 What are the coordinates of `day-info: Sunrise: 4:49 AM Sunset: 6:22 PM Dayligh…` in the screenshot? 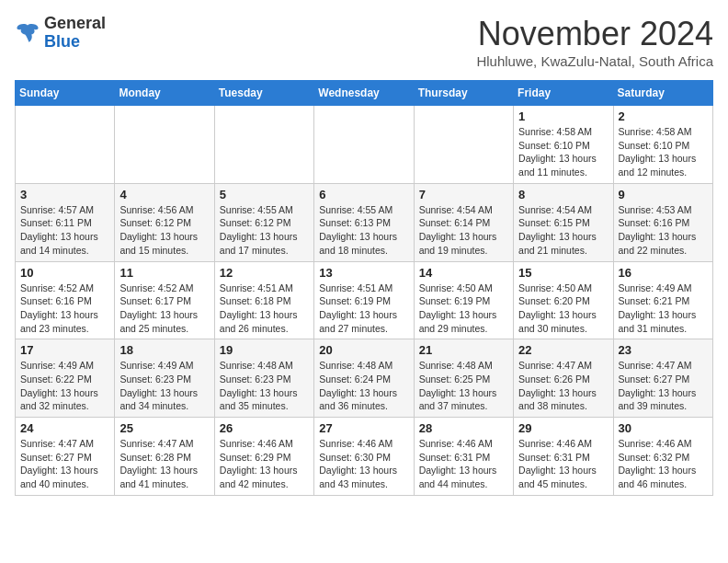 It's located at (64, 386).